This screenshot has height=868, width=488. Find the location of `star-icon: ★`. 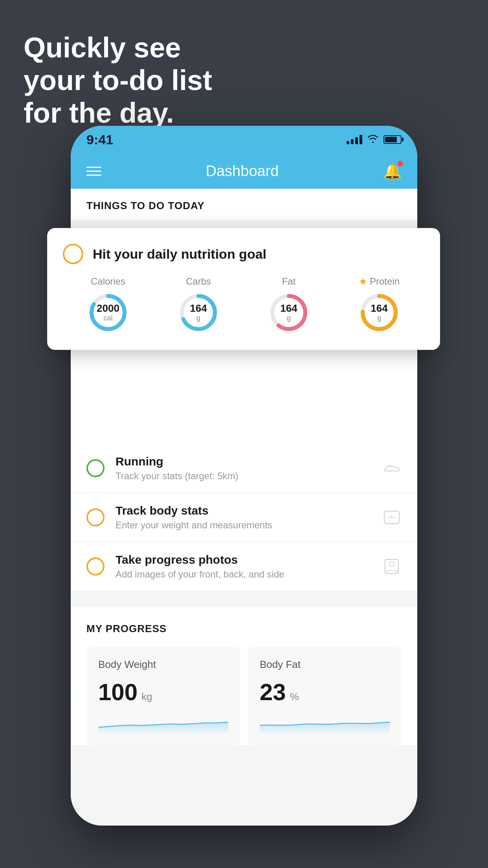

star-icon: ★ is located at coordinates (363, 281).